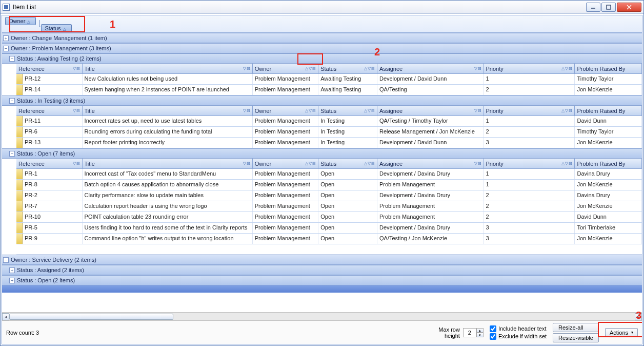  Describe the element at coordinates (168, 217) in the screenshot. I see `cell-title: POINT calculation table 23 rounding erro…` at that location.